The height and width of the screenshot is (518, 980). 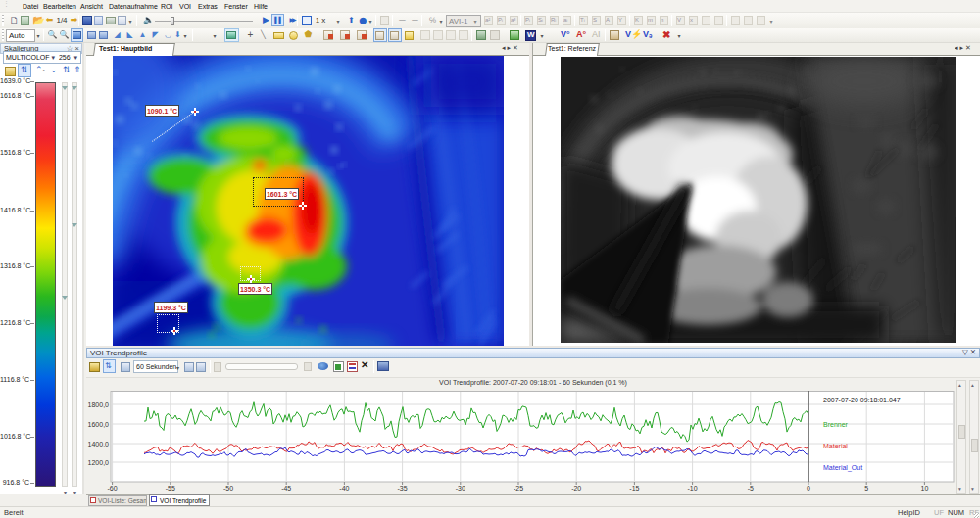 What do you see at coordinates (634, 488) in the screenshot?
I see `svg-text: -15` at bounding box center [634, 488].